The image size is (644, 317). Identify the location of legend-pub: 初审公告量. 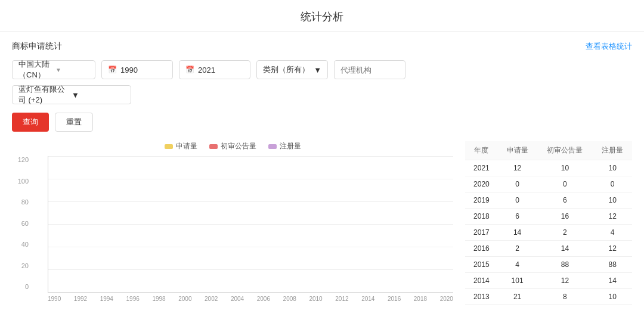
(233, 147).